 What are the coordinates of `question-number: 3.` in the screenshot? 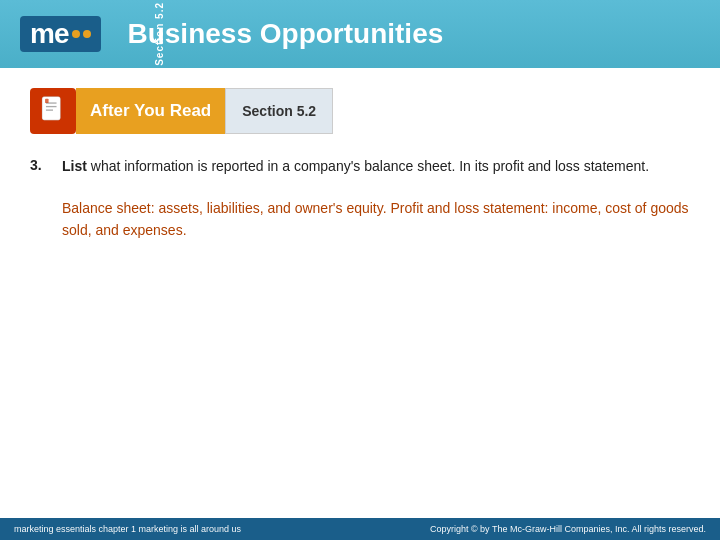 It's located at (40, 166).